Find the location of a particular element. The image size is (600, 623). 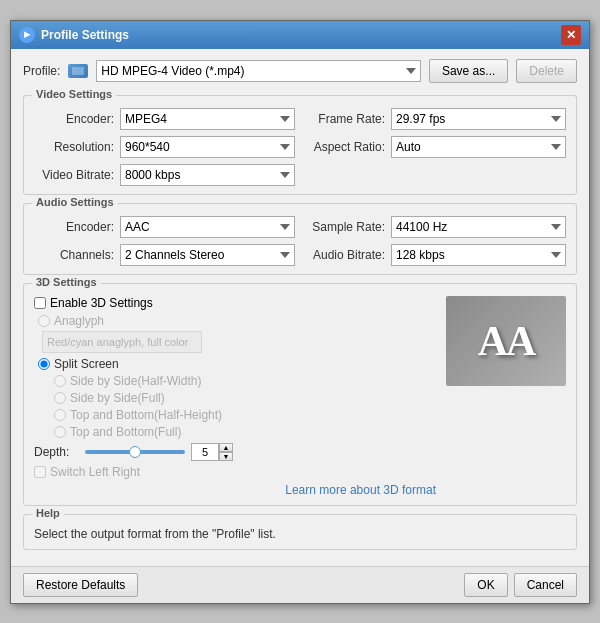

profile-label: Profile: is located at coordinates (42, 71).